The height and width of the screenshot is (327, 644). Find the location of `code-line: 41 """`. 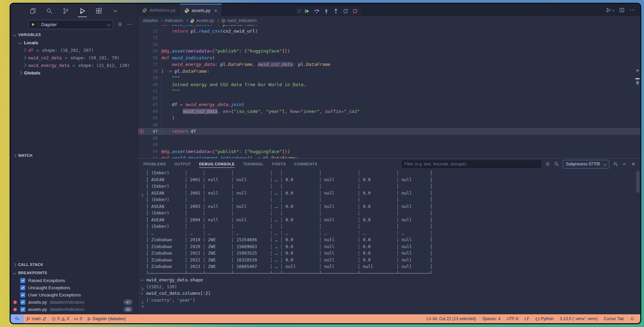

code-line: 41 """ is located at coordinates (389, 91).